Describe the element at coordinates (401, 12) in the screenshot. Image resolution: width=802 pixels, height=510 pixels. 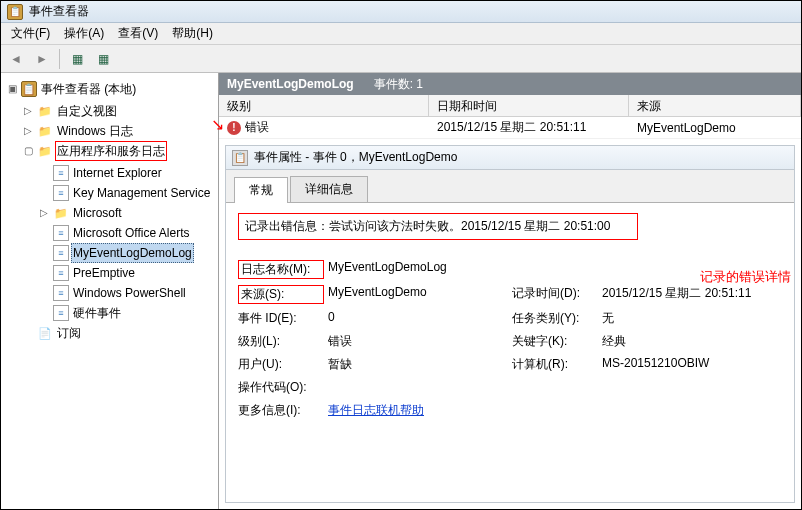
I see `title-bar: 📋 事件查看器` at that location.